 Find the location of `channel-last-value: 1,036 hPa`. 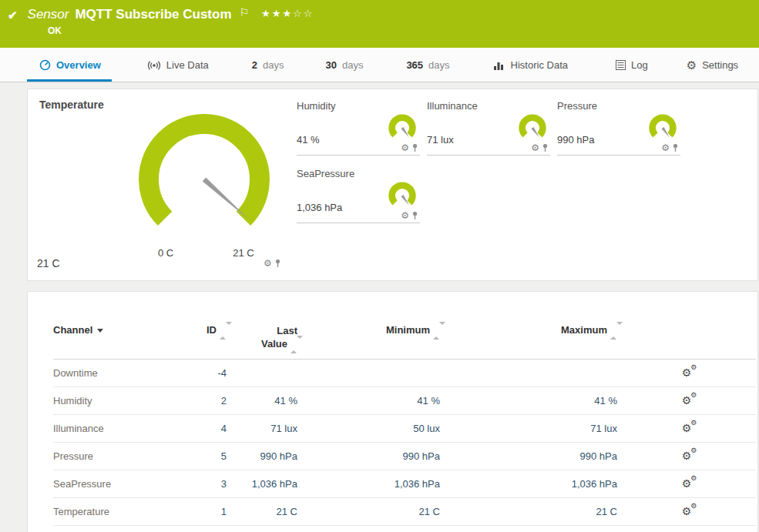

channel-last-value: 1,036 hPa is located at coordinates (262, 483).